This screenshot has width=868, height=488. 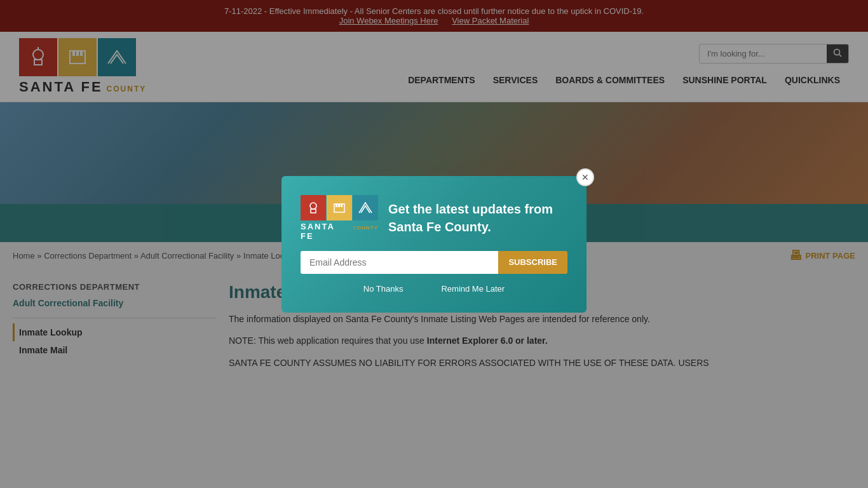 I want to click on modal-form: SUBSCRIBE, so click(x=434, y=262).